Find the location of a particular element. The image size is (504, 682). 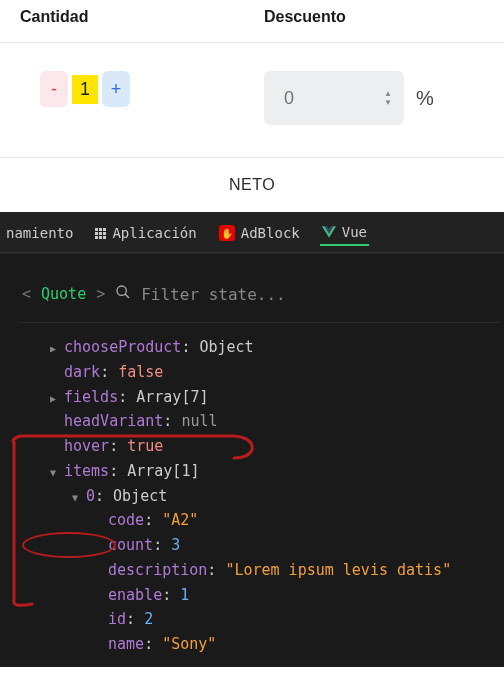

tree-row-items: ▼items: Array[1] is located at coordinates (264, 472).